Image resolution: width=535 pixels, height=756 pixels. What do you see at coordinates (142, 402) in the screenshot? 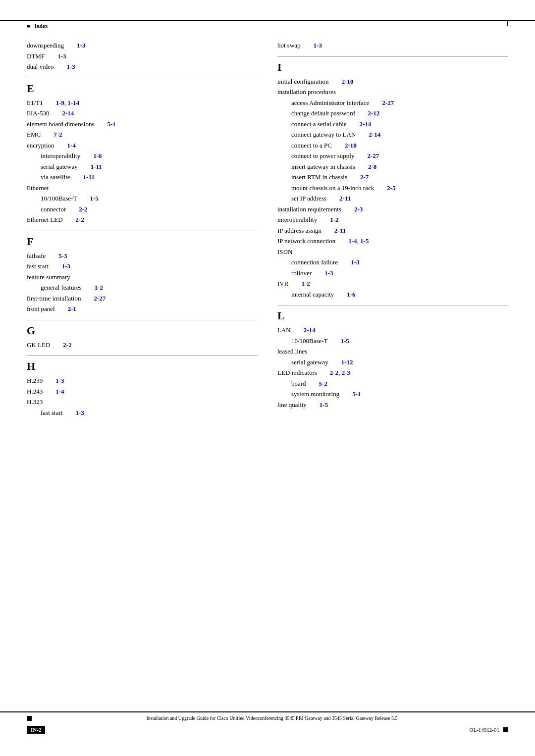
I see `index-entry: H.323` at bounding box center [142, 402].